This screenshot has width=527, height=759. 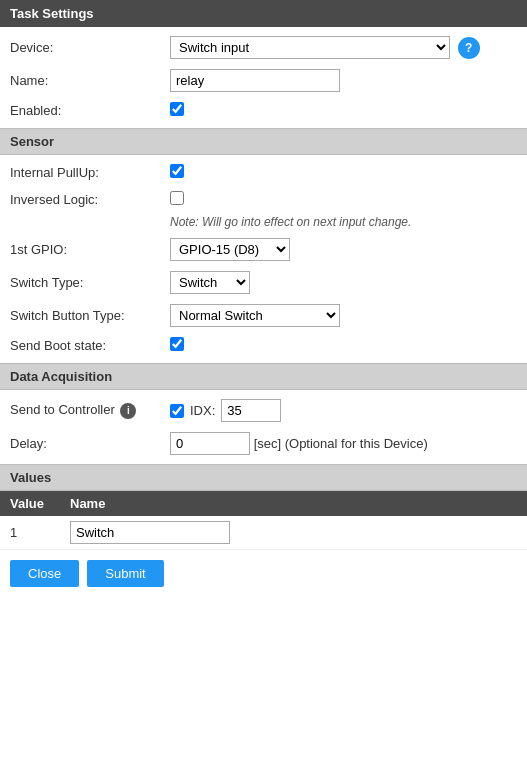 What do you see at coordinates (264, 520) in the screenshot?
I see `values-section: Value Name 1` at bounding box center [264, 520].